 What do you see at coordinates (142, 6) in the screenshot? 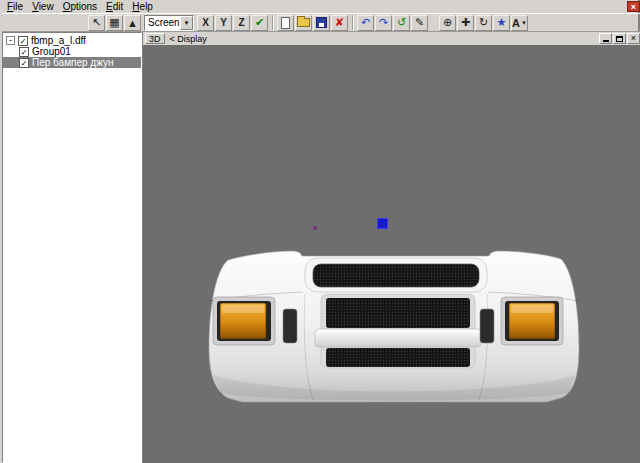
I see `menu-help: Help` at bounding box center [142, 6].